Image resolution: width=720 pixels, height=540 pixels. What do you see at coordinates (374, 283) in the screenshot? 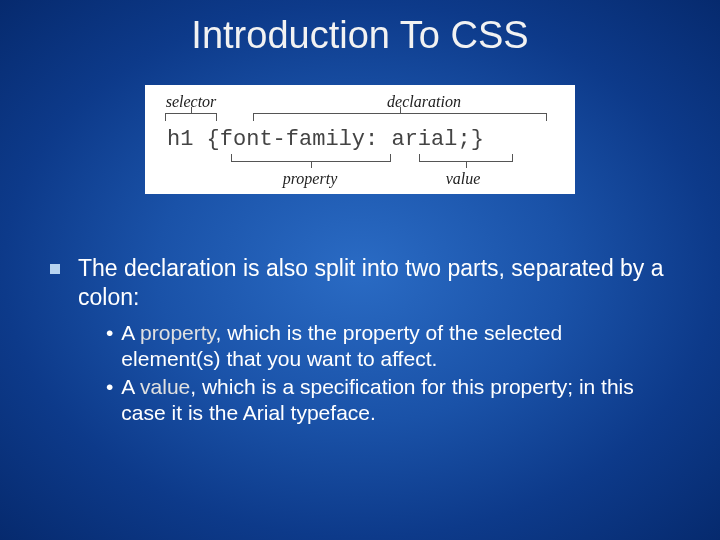
I see `main-point-text: The declaration is also split into two p…` at bounding box center [374, 283].